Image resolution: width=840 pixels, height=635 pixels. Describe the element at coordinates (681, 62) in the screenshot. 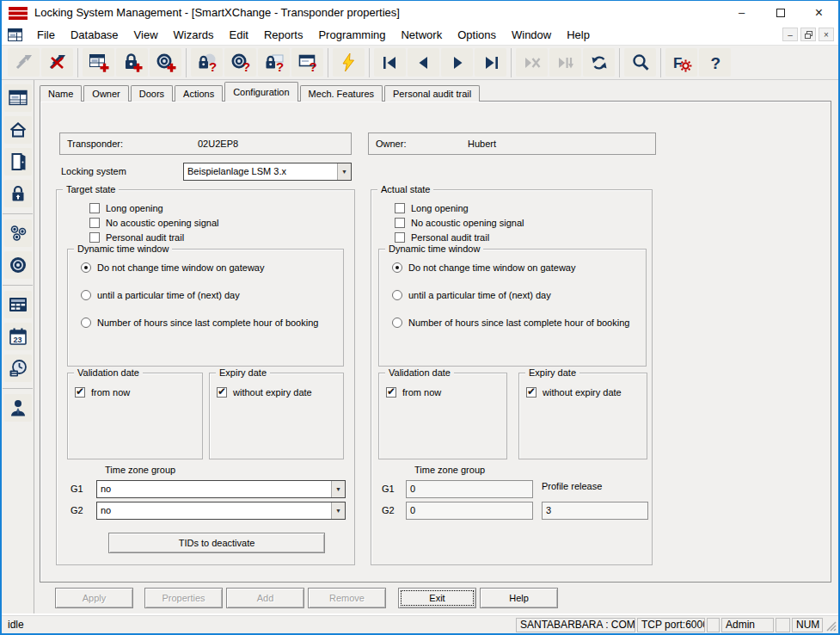

I see `filter-settings-icon: F` at that location.